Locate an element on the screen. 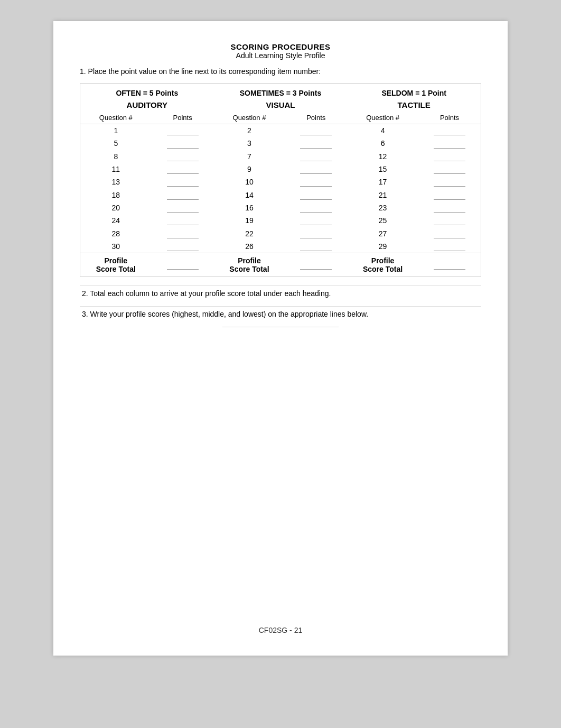  tac-p5 is located at coordinates (450, 182).